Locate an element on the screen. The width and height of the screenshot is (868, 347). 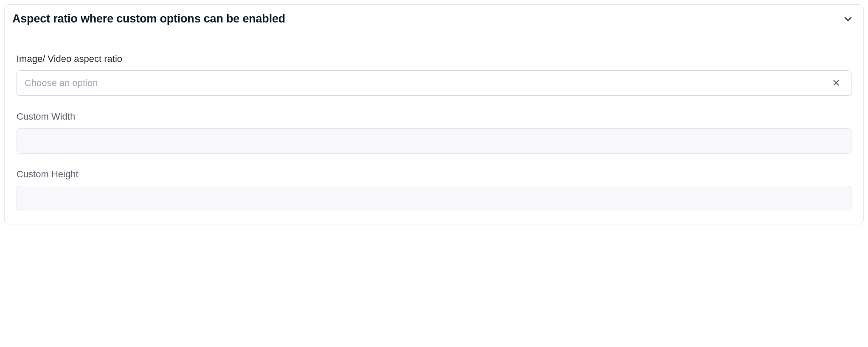
custom-width-label: Custom Width is located at coordinates (434, 117).